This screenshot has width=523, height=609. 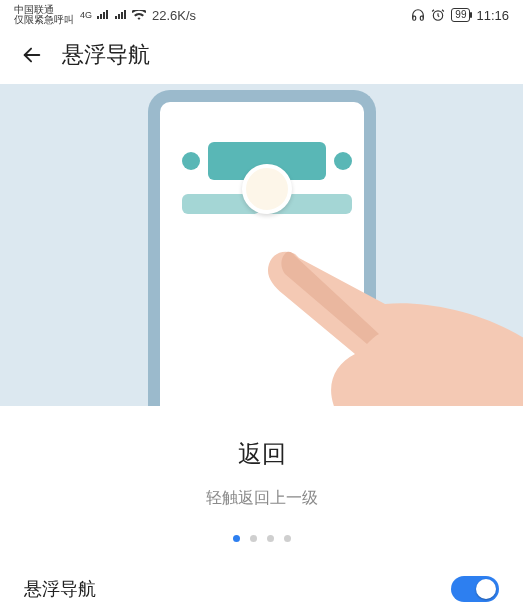 I want to click on status-carrier-block: 中国联通 仅限紧急呼叫, so click(x=44, y=16).